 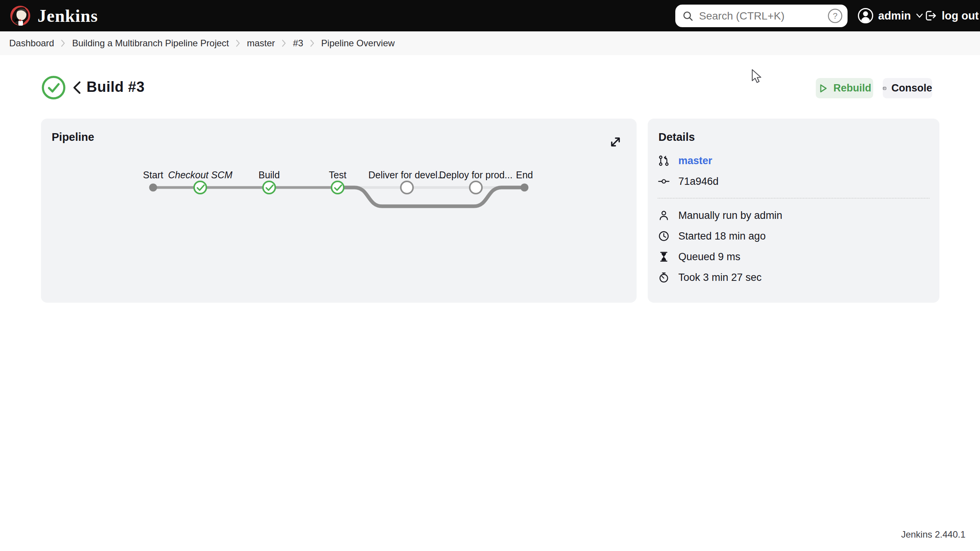 What do you see at coordinates (794, 257) in the screenshot?
I see `queued-row: Queued 9 ms` at bounding box center [794, 257].